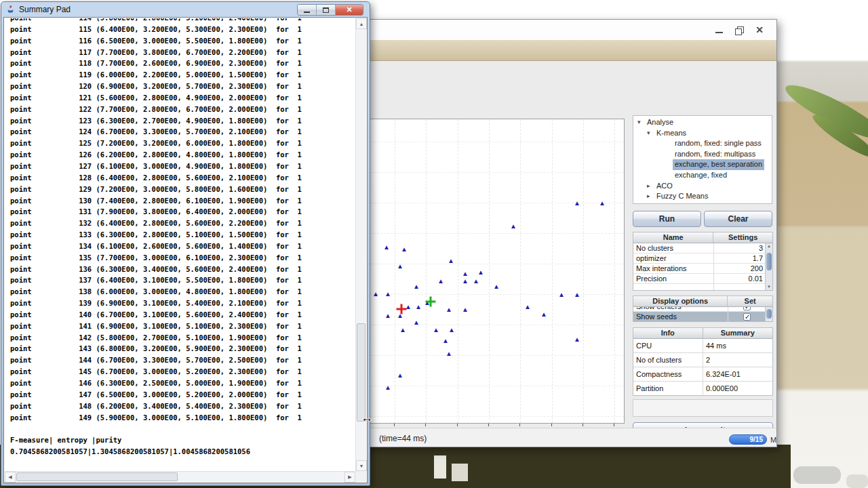 The width and height of the screenshot is (868, 488). What do you see at coordinates (703, 186) in the screenshot?
I see `tree-item: ▸ACO` at bounding box center [703, 186].